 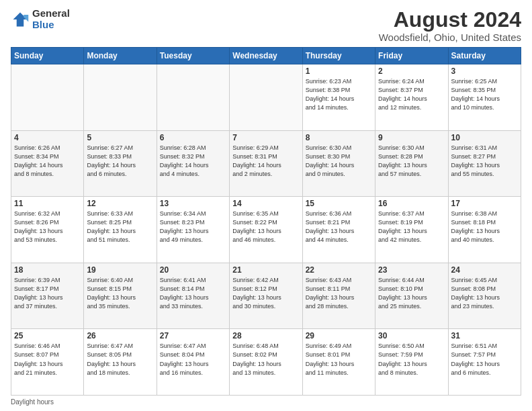 What do you see at coordinates (485, 293) in the screenshot?
I see `day-info: Sunrise: 6:45 AMSunset: 8:08 PMDaylight:…` at bounding box center [485, 293].